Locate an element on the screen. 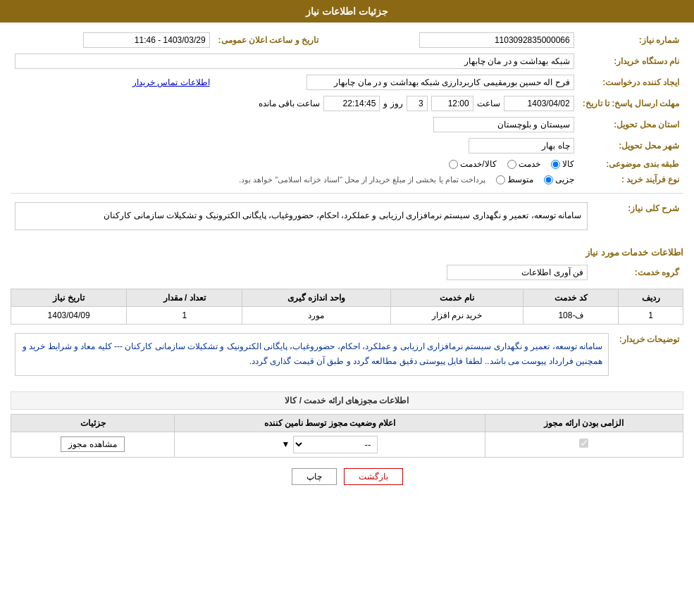  bottom-buttons: بازگشت چاپ is located at coordinates (347, 477).